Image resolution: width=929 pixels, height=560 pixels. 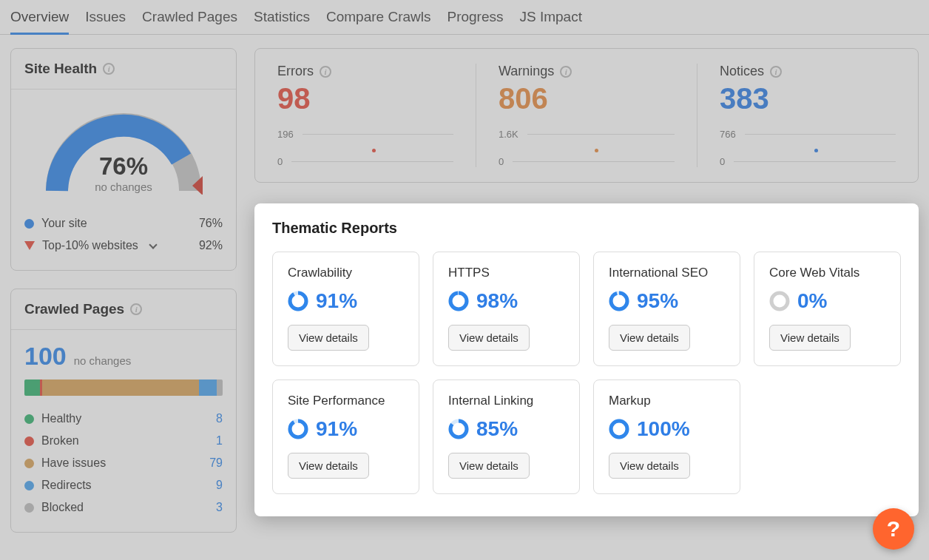 I want to click on site-health-gauge: 76% no changes, so click(x=124, y=150).